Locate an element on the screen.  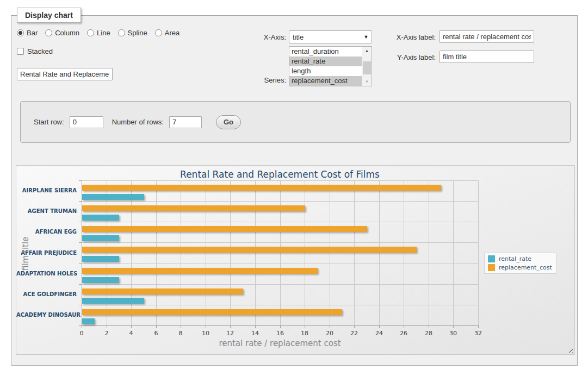
chart-legend: rental_ratereplacement_cost is located at coordinates (521, 263).